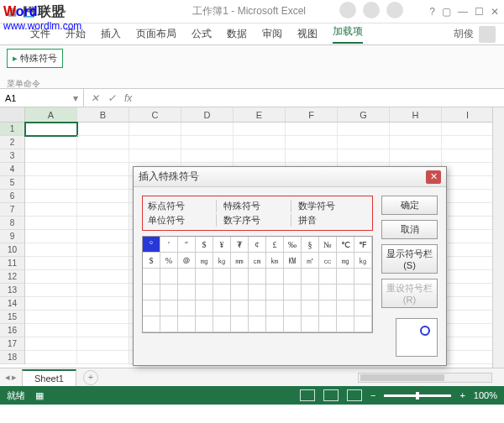  What do you see at coordinates (51, 114) in the screenshot?
I see `col-header: A` at bounding box center [51, 114].